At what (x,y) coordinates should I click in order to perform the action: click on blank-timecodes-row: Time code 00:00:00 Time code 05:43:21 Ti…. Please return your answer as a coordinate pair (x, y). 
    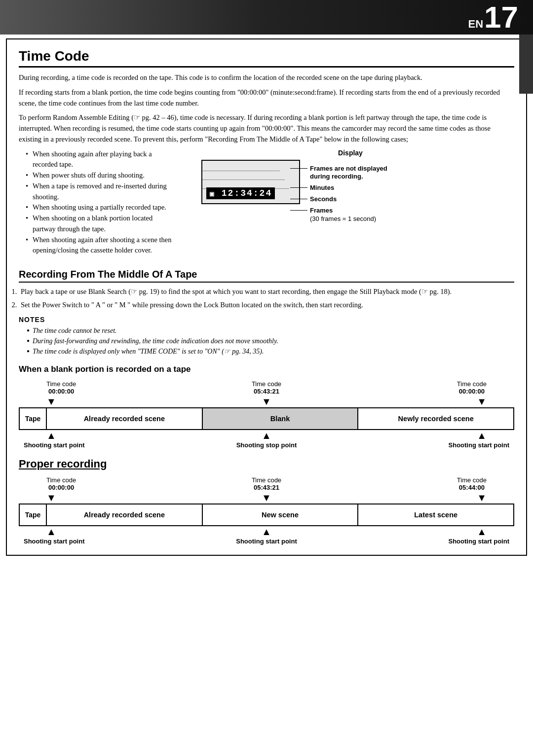
    Looking at the image, I should click on (266, 388).